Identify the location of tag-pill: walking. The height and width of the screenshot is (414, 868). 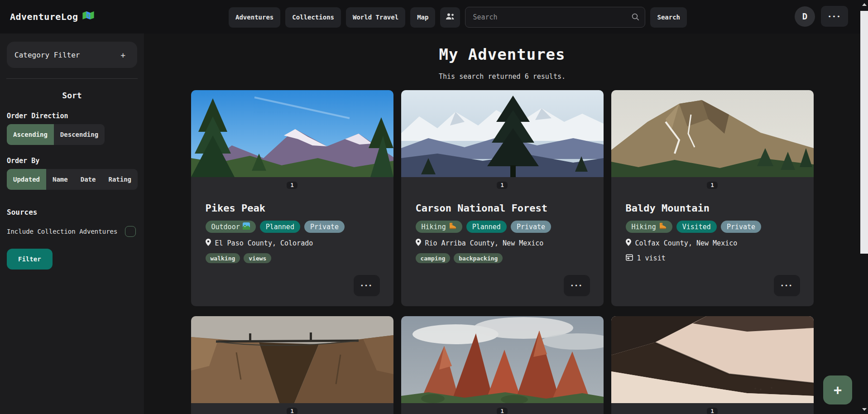
(223, 258).